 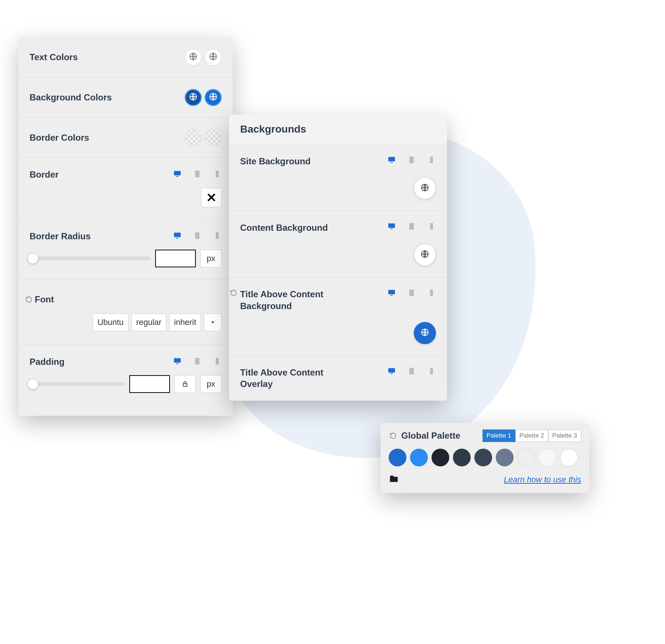 I want to click on padding-lock-button, so click(x=185, y=384).